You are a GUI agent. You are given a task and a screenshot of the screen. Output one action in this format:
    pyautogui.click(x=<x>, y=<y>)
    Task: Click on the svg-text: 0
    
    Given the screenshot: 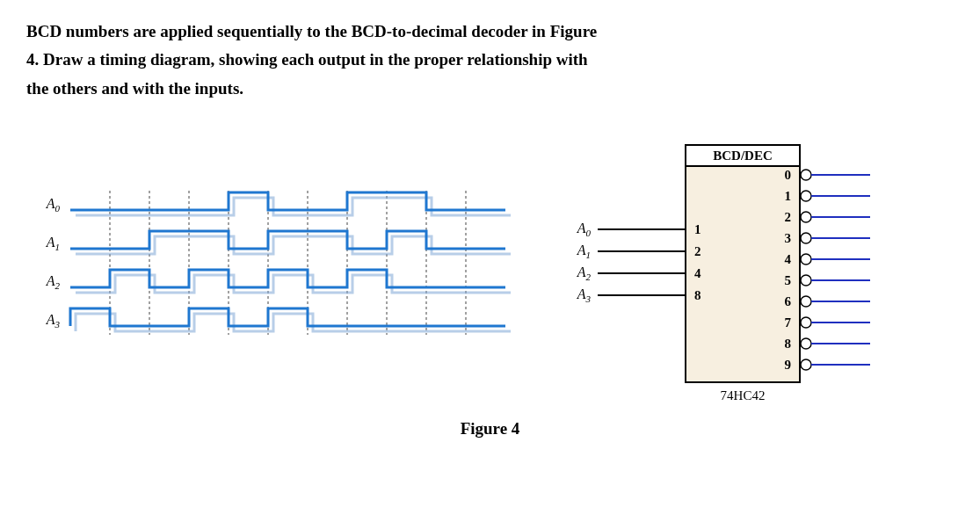 What is the action you would take?
    pyautogui.click(x=788, y=175)
    